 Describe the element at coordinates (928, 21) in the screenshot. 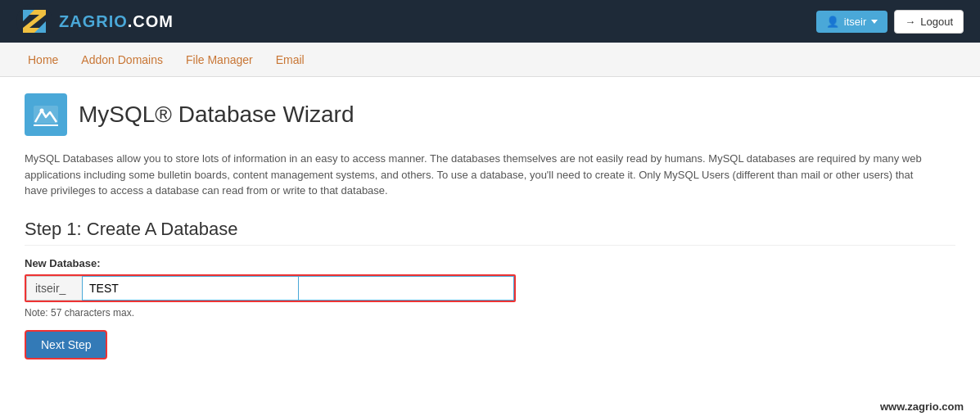

I see `logout-button: → Logout` at that location.